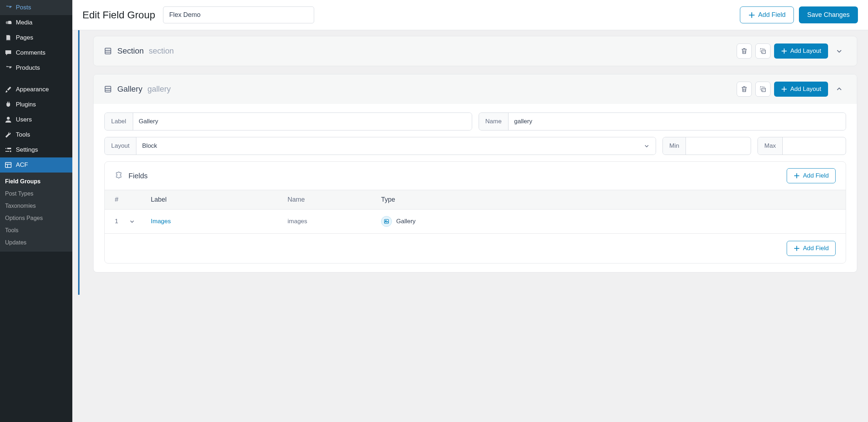  I want to click on user-icon, so click(8, 120).